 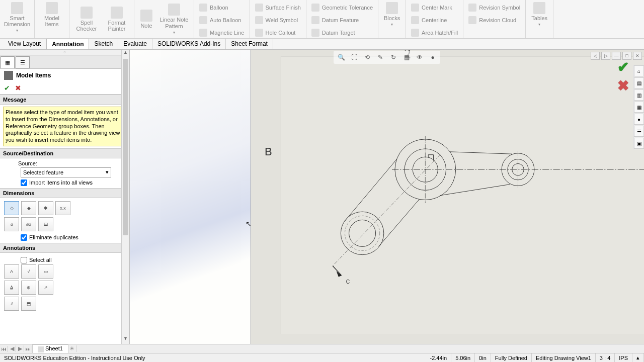 What do you see at coordinates (354, 57) in the screenshot?
I see `zoom-to-area-button: ⛶` at bounding box center [354, 57].